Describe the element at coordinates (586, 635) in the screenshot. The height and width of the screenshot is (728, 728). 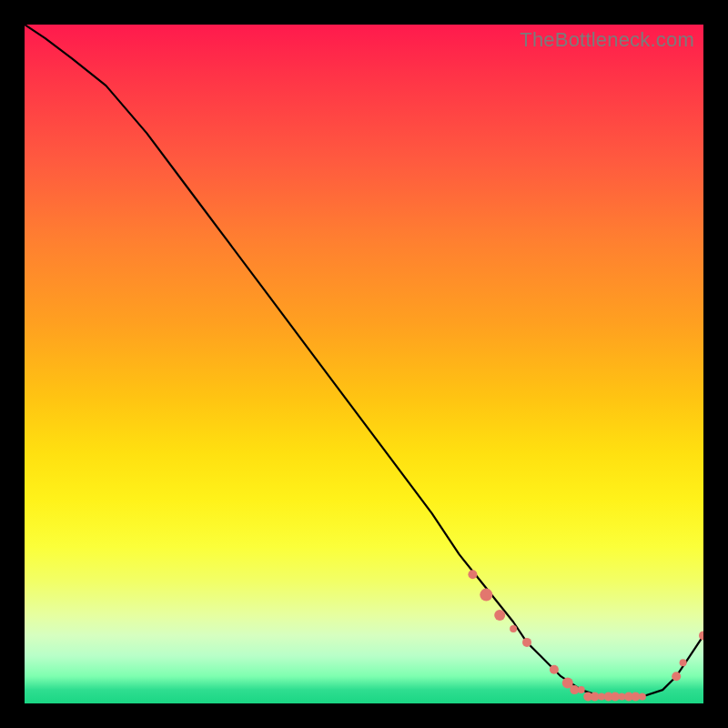
I see `marker-group` at that location.